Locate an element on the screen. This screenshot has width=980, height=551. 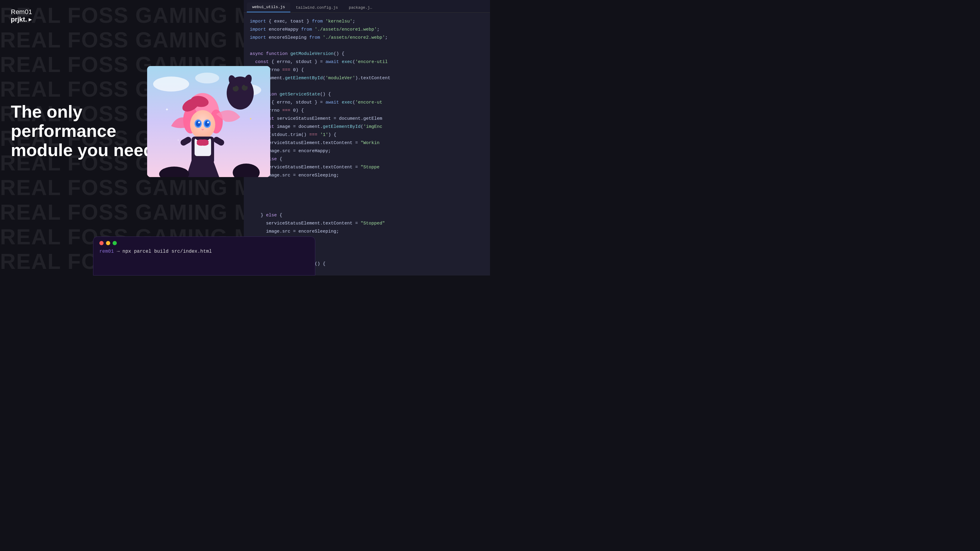
code-panel: webui_utils.js tailwind.config.js packag… is located at coordinates (367, 105).